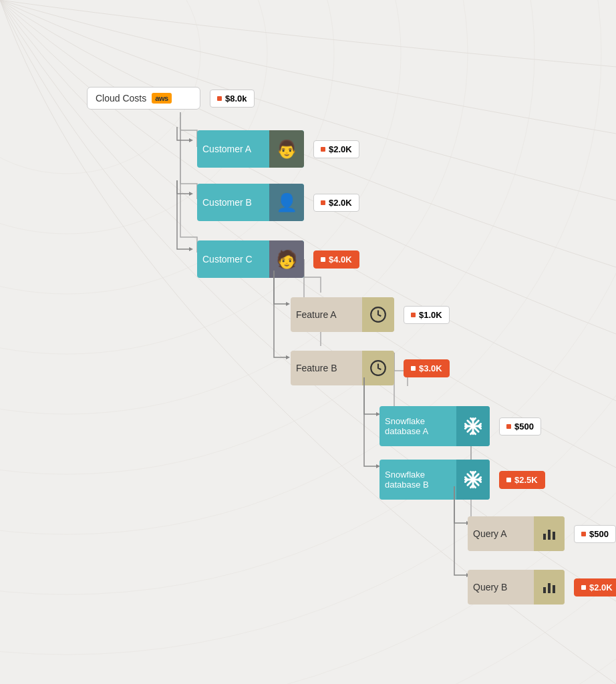 This screenshot has height=684, width=616. I want to click on aws-logo: aws, so click(162, 98).